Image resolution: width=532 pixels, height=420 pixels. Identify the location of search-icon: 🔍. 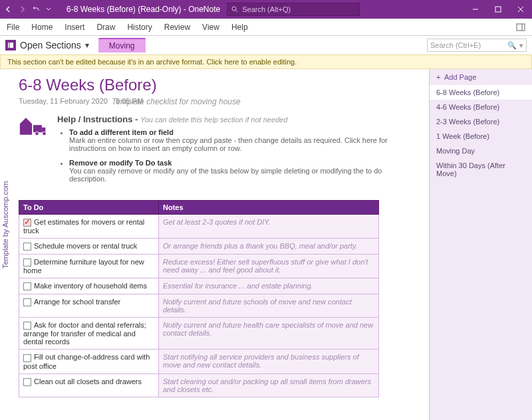
(512, 45).